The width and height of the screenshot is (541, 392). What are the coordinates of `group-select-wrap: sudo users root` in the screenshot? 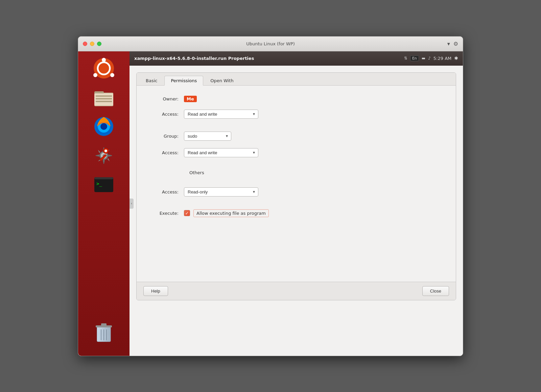 It's located at (208, 136).